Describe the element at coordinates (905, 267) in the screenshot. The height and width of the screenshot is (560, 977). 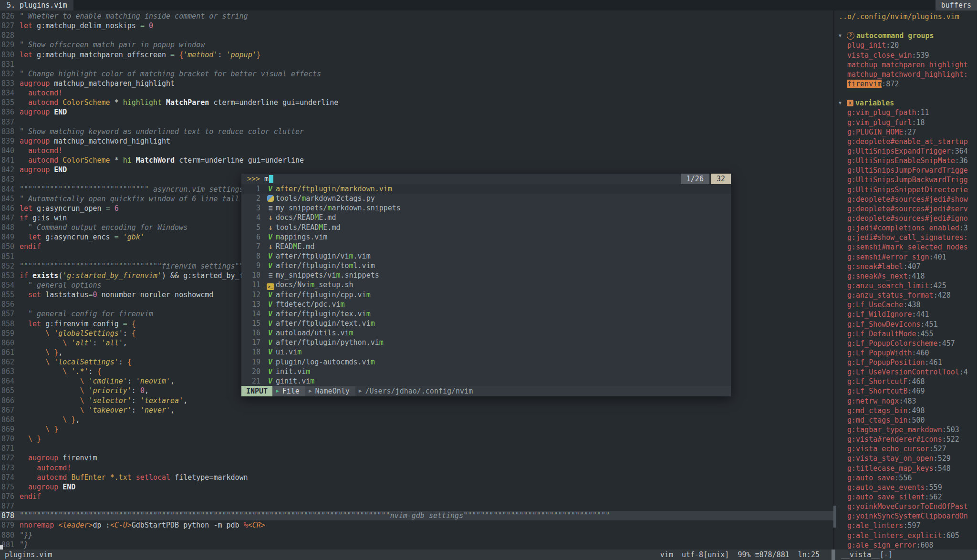
I see `symbol-item: g:sneak#label:407` at that location.